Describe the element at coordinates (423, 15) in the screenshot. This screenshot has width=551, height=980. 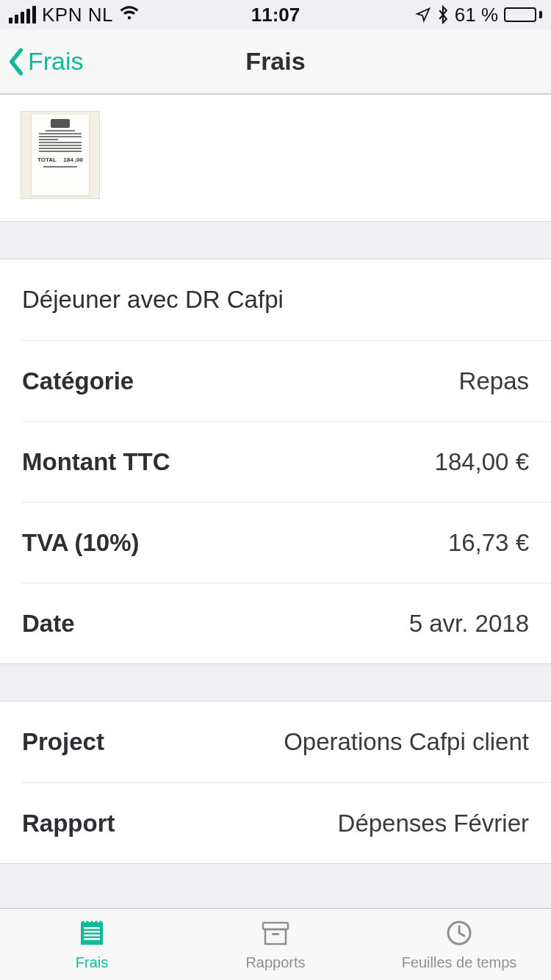
I see `location-icon` at that location.